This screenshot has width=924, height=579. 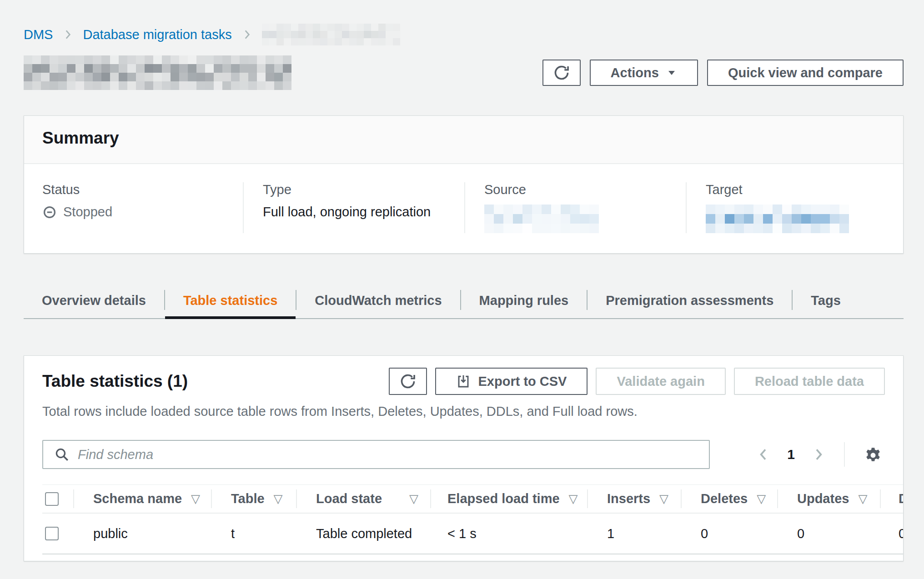 What do you see at coordinates (363, 534) in the screenshot?
I see `cell-load-state: Table completed` at bounding box center [363, 534].